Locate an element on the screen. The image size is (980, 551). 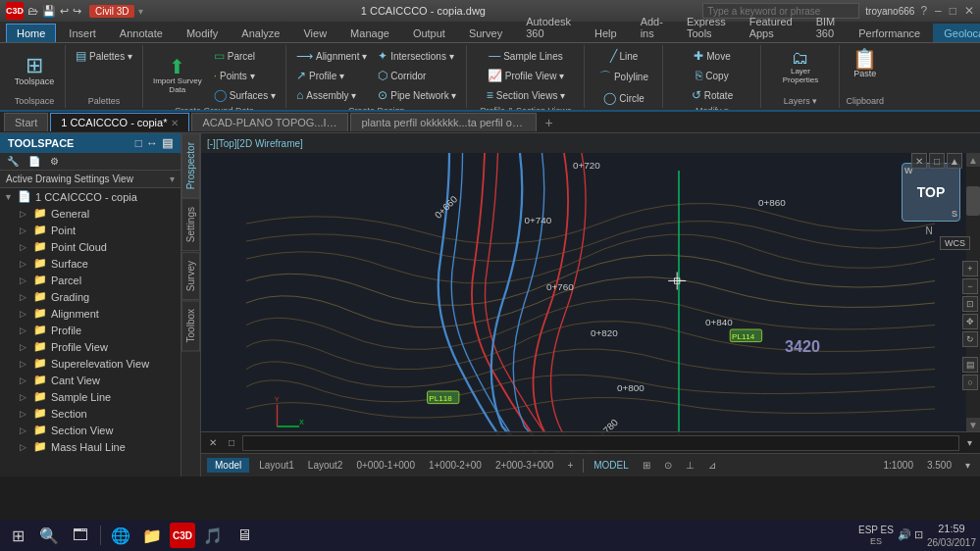
ts-icon-menu: ▤ is located at coordinates (167, 143).